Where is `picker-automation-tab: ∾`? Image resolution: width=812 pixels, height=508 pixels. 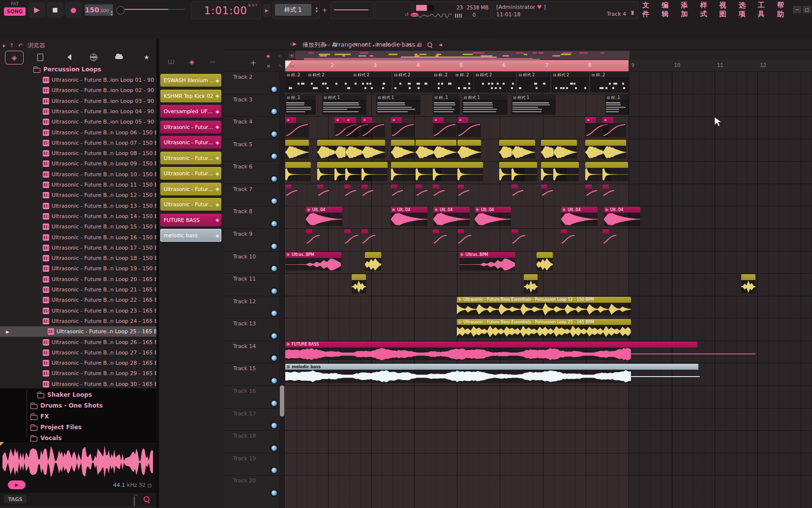 picker-automation-tab: ∾ is located at coordinates (212, 62).